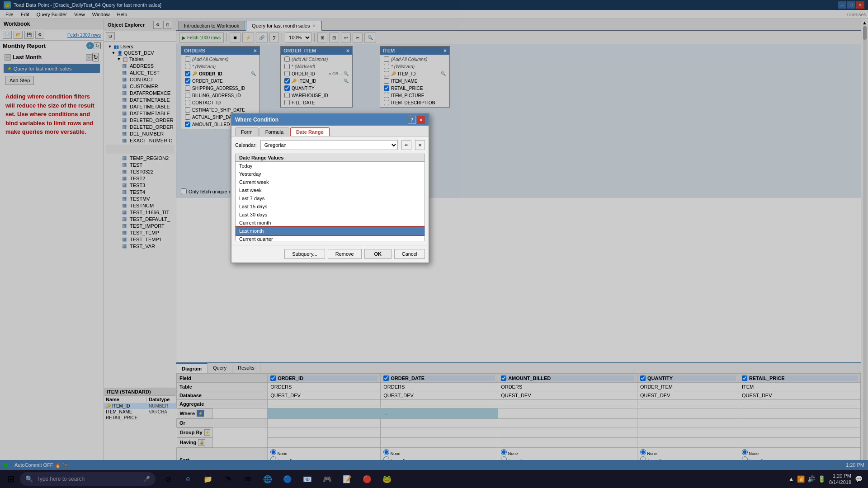  I want to click on date-range-last15days: Last 15 days, so click(330, 206).